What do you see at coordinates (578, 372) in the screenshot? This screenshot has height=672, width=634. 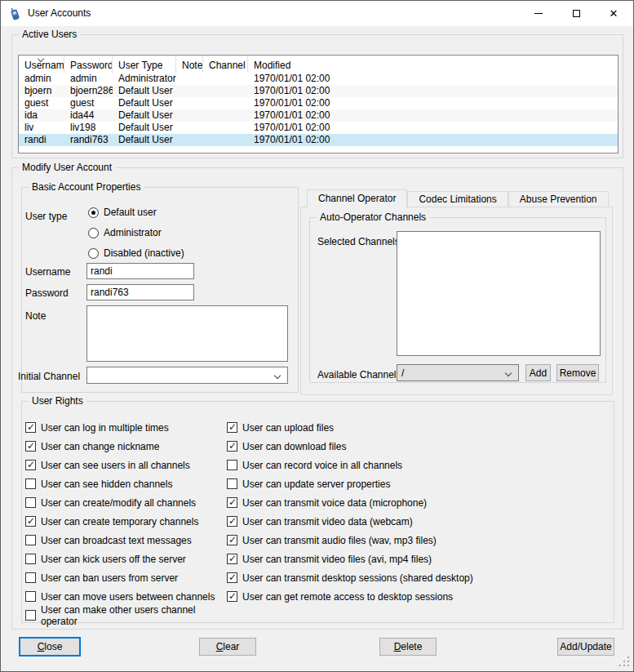 I see `remove-channel-button: Remove` at bounding box center [578, 372].